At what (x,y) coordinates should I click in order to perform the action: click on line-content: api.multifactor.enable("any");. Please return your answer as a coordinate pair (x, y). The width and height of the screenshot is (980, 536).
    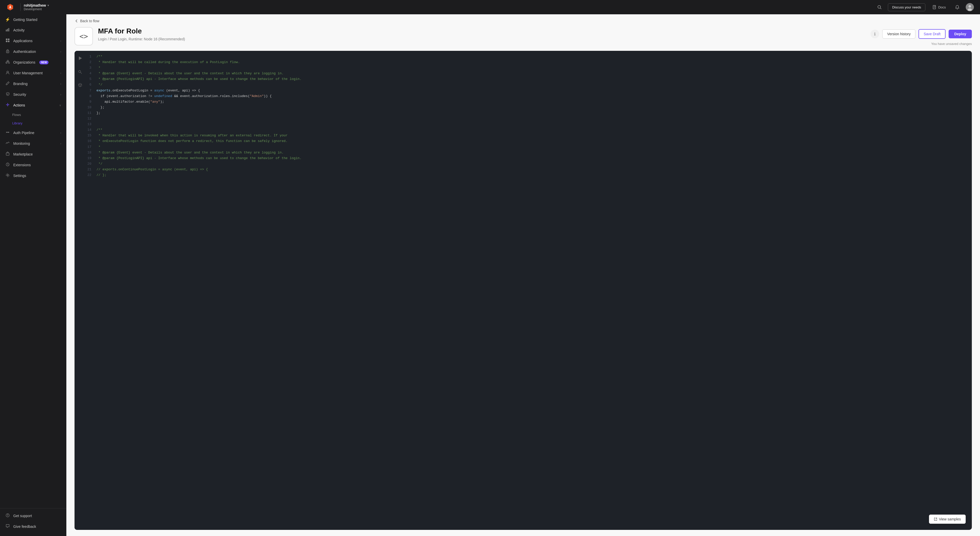
    Looking at the image, I should click on (130, 102).